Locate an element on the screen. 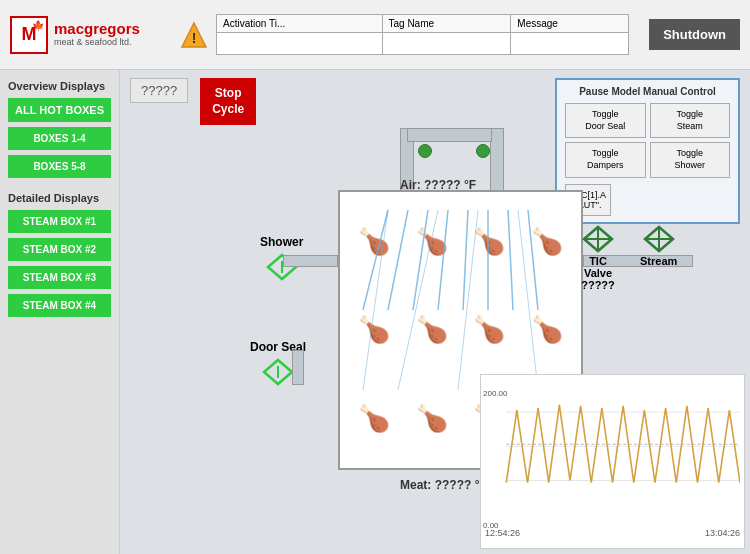  tic-valve-area: TICValve????? is located at coordinates (598, 258).